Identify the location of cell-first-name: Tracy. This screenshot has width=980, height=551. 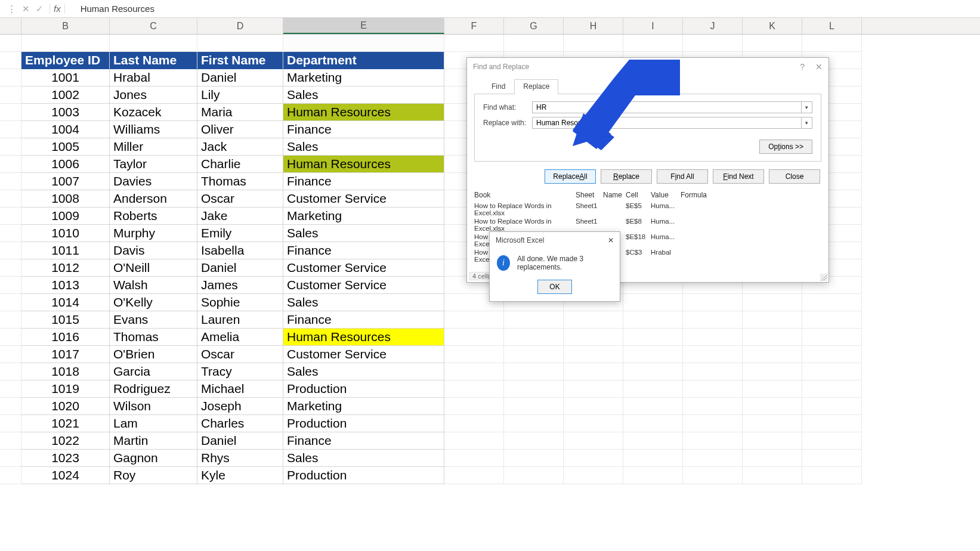
(240, 372).